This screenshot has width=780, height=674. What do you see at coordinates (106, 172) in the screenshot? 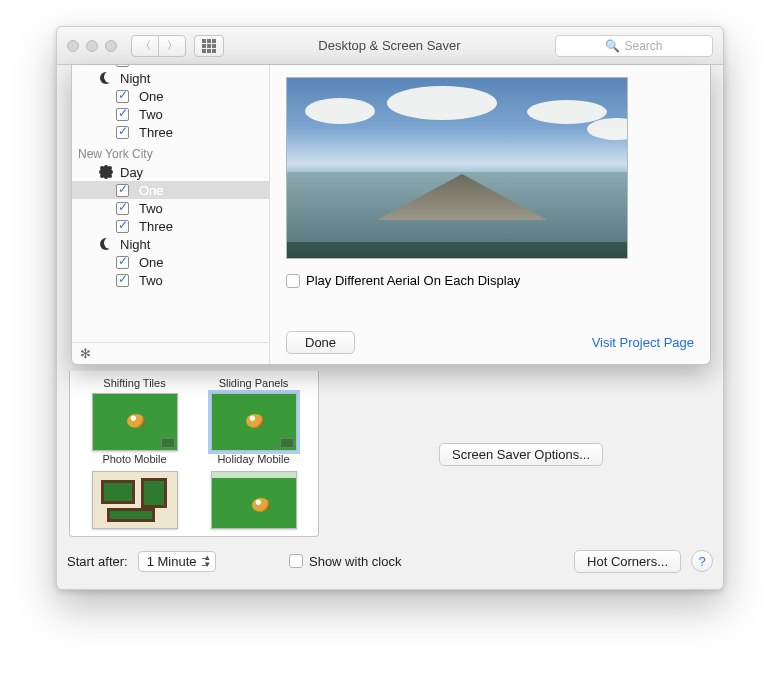
I see `sun-icon` at bounding box center [106, 172].